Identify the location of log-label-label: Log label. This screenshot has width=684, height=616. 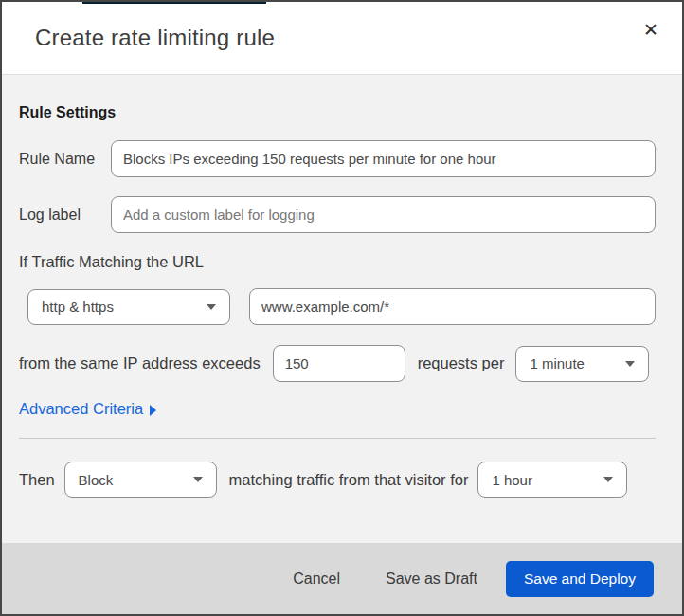
(64, 215).